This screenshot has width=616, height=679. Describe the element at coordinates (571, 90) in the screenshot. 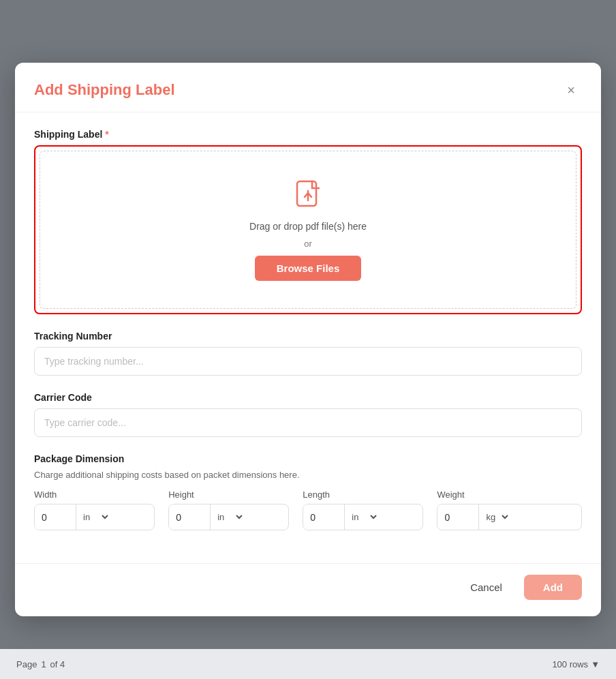

I see `close-button: ×` at that location.